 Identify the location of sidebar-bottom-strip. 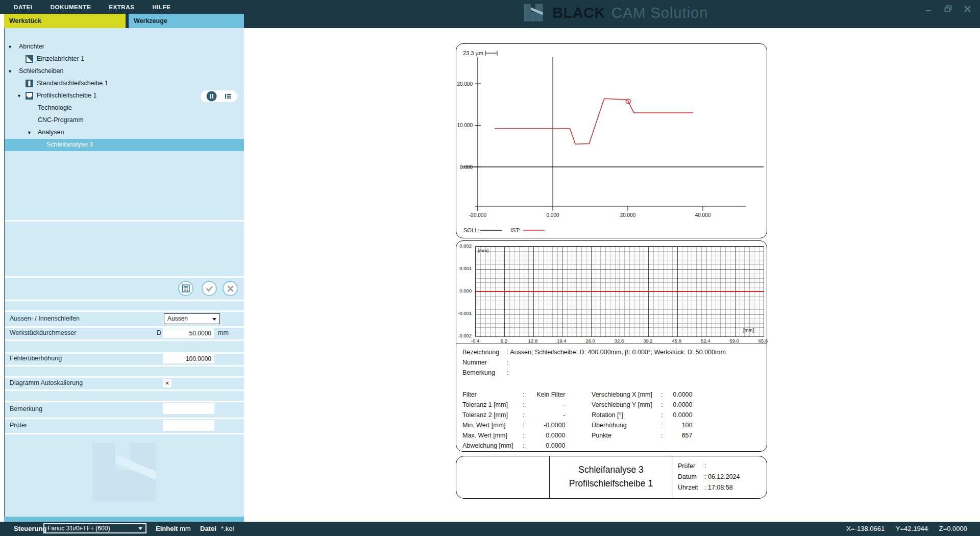
(124, 519).